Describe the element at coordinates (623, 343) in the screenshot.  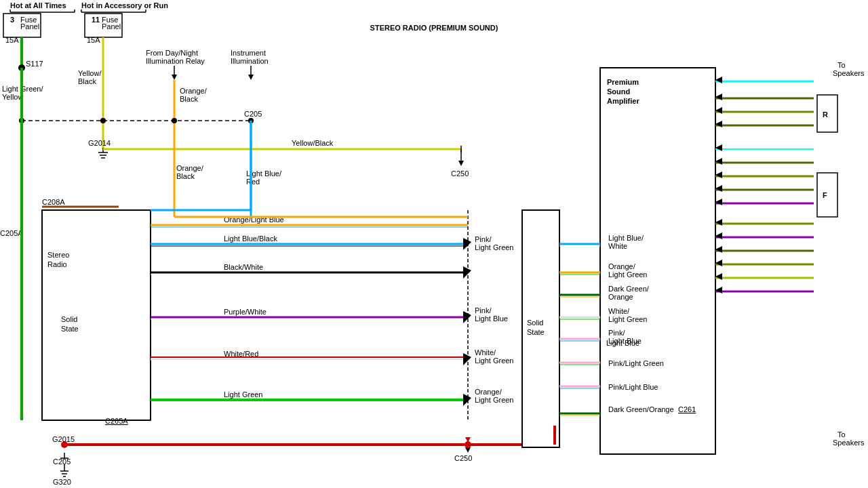
I see `light-blue-label: Light Blue` at that location.